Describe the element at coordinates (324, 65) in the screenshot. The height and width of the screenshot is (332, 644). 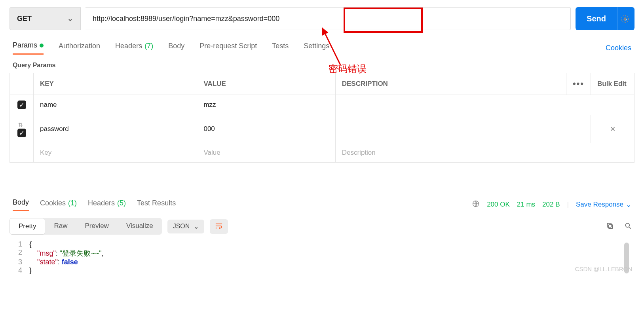
I see `query-params-title: Query Params` at that location.